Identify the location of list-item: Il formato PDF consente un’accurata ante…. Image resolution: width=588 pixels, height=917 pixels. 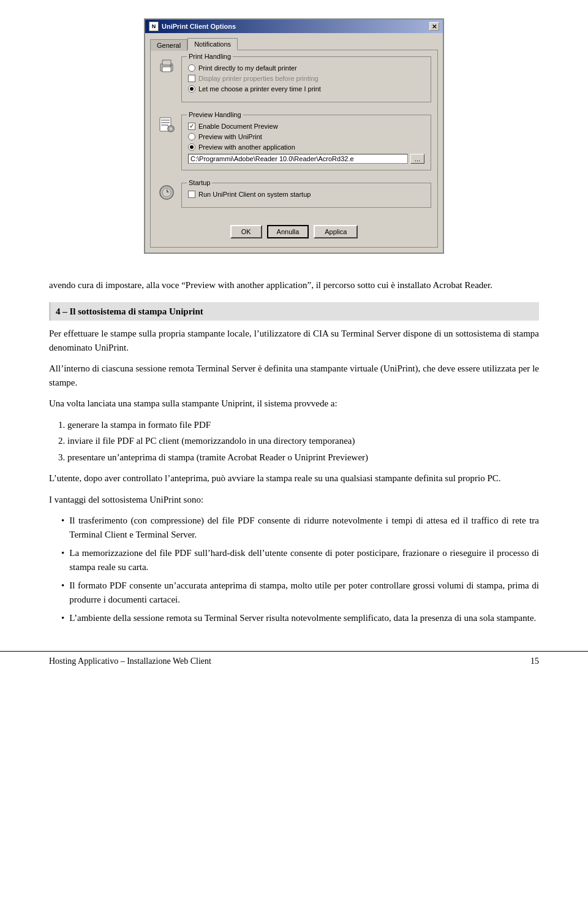
(300, 592).